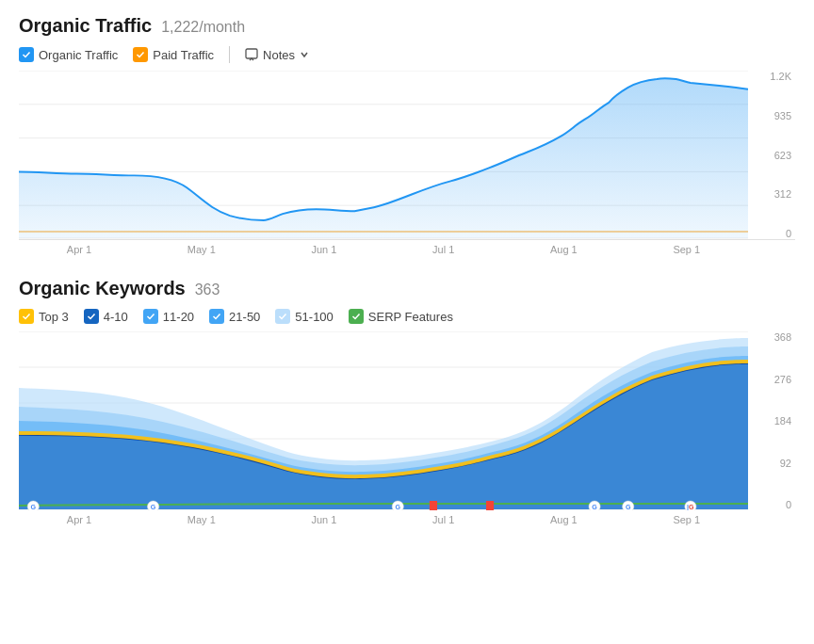  I want to click on 11-20-checkbox, so click(151, 316).